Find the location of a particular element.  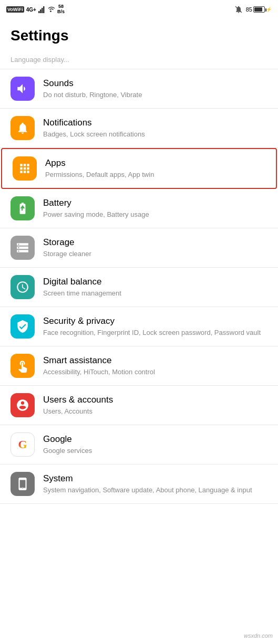

notifications-subtitle: Badges, Lock screen notifications is located at coordinates (156, 134).